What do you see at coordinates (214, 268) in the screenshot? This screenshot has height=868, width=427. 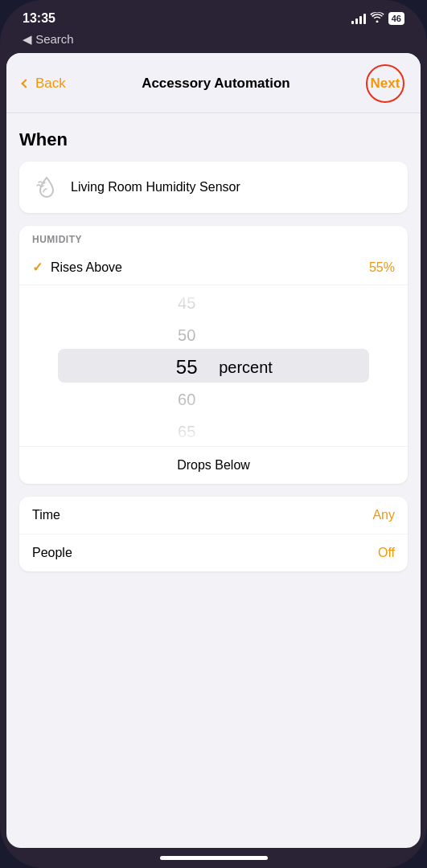 I see `rises-above-row: ✓ Rises Above 55%` at bounding box center [214, 268].